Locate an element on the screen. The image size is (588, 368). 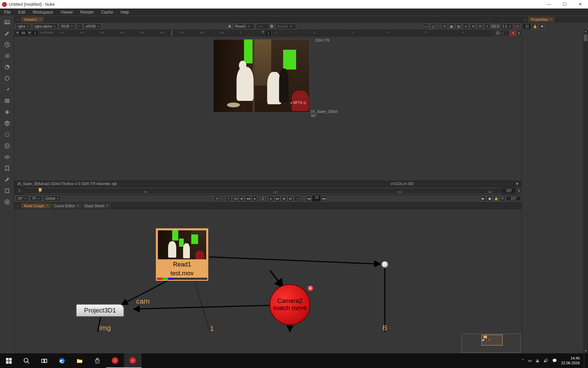
tool-image-icon is located at coordinates (7, 22).